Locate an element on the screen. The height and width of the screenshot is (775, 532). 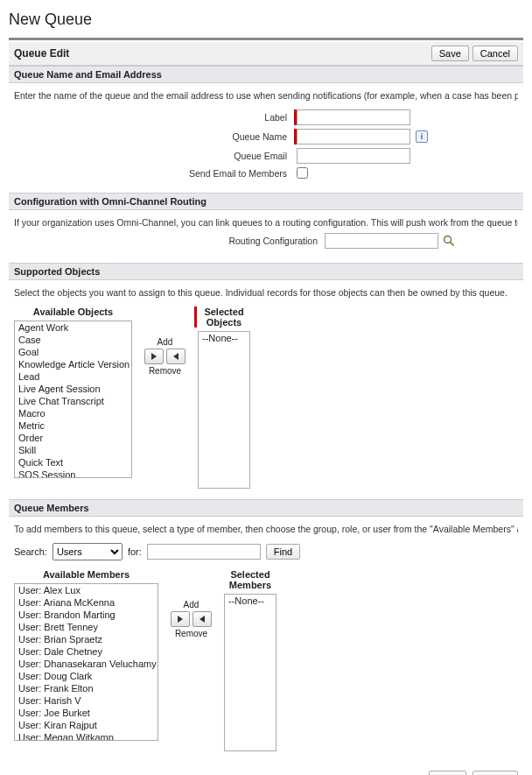
selected-members-title: Selected Members is located at coordinates (250, 580).